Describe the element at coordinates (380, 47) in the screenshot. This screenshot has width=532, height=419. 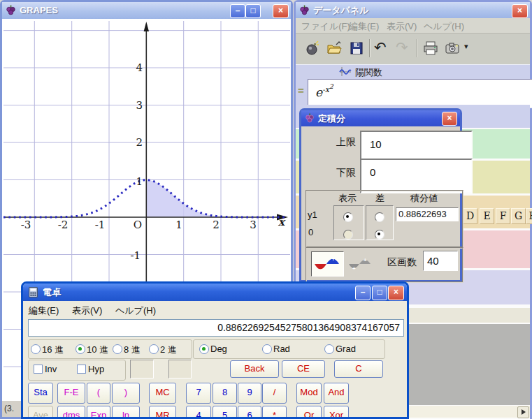
I see `undo-icon: ↶` at that location.